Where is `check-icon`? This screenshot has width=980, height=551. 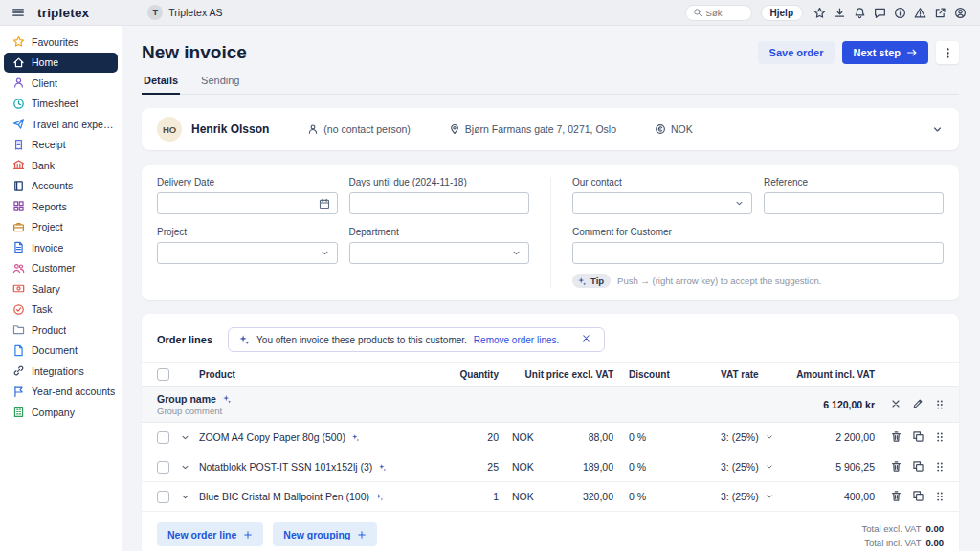
check-icon is located at coordinates (19, 310).